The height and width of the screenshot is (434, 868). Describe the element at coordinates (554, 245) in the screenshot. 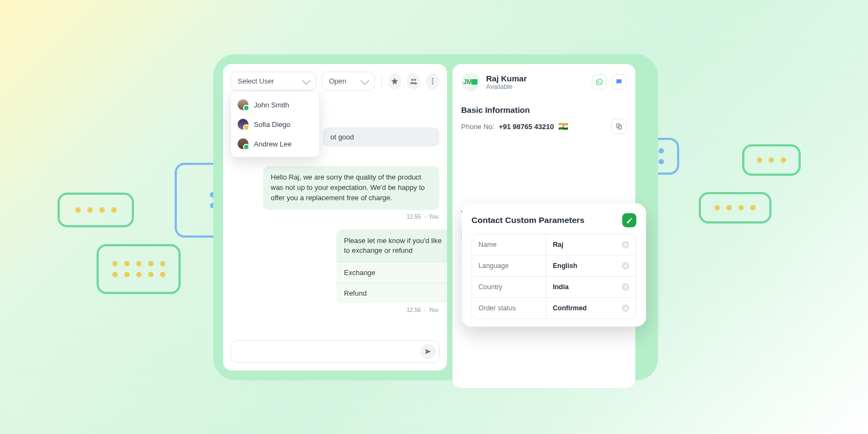

I see `param-row: Name Raj` at that location.